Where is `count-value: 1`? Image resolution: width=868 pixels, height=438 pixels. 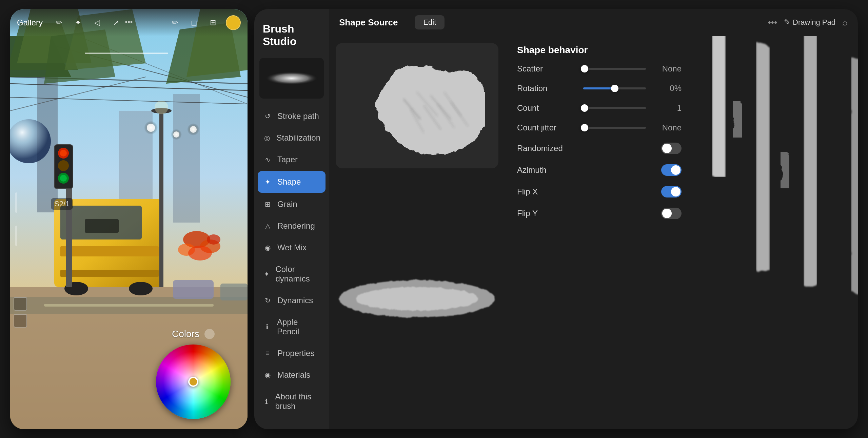
count-value: 1 is located at coordinates (668, 108).